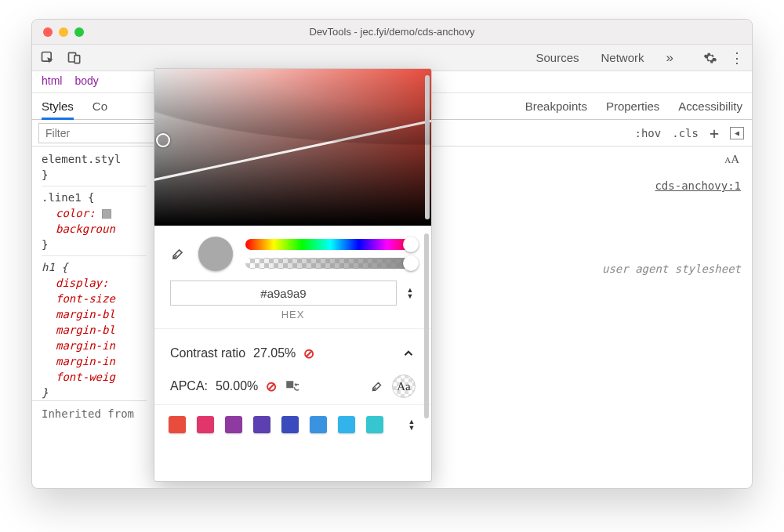 Image resolution: width=784 pixels, height=532 pixels. Describe the element at coordinates (58, 32) in the screenshot. I see `traffic-lights` at that location.